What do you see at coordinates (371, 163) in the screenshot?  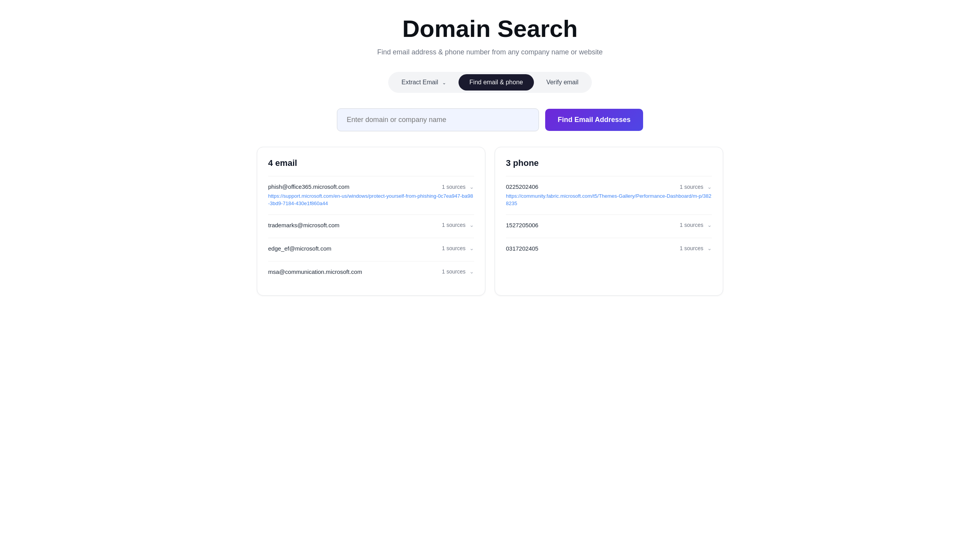 I see `email-results-title: 4 email` at bounding box center [371, 163].